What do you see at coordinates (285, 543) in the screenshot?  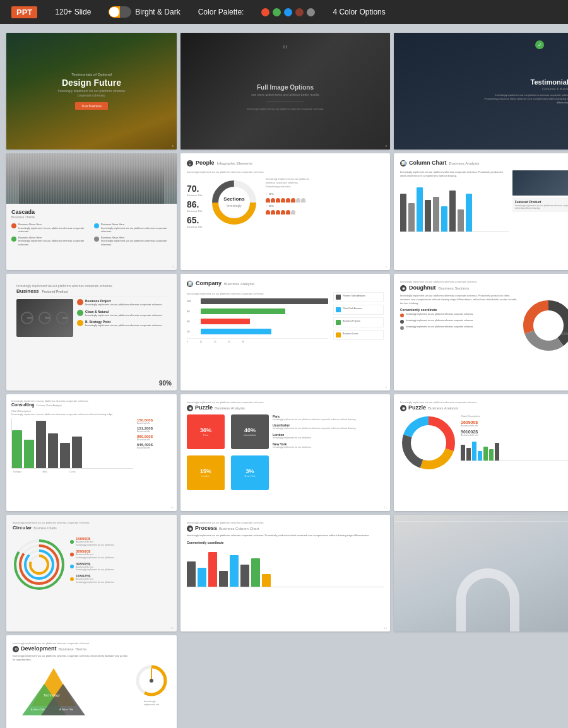 I see `slide14-coord: Conveniently coordinate` at bounding box center [285, 543].